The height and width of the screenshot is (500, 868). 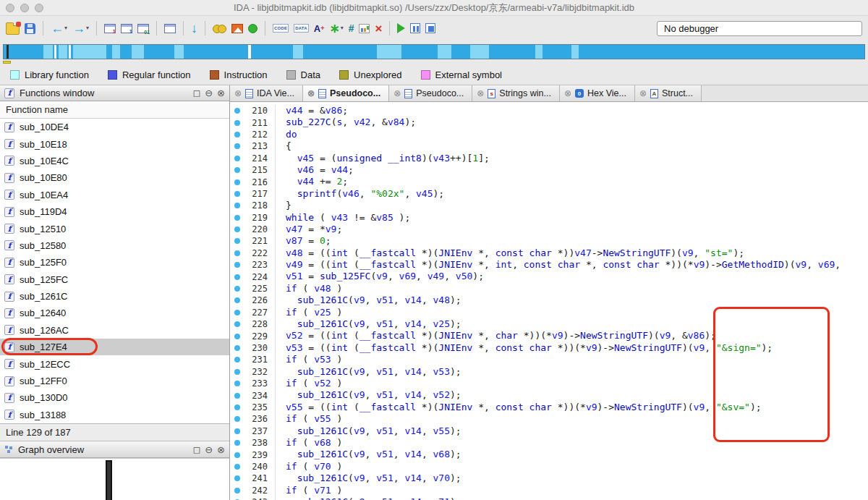 What do you see at coordinates (81, 28) in the screenshot?
I see `forward-icon: →` at bounding box center [81, 28].